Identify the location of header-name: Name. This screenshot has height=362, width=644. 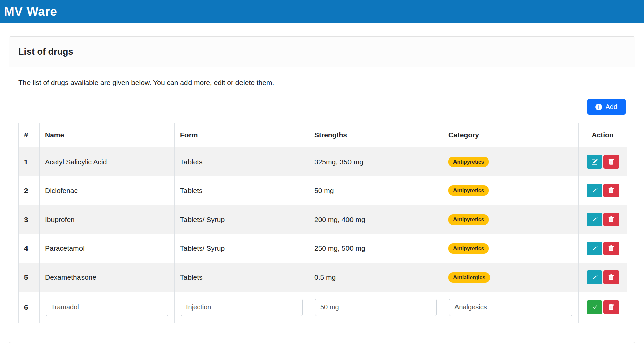
(107, 135).